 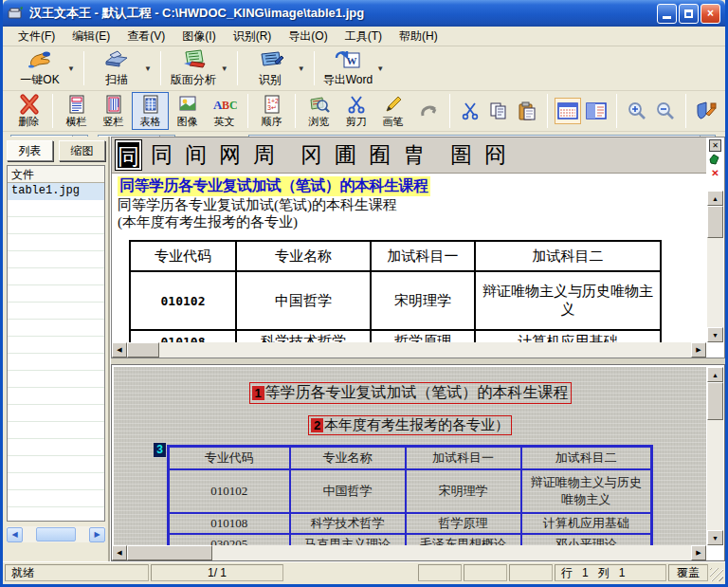 I want to click on view-table-icon, so click(x=568, y=111).